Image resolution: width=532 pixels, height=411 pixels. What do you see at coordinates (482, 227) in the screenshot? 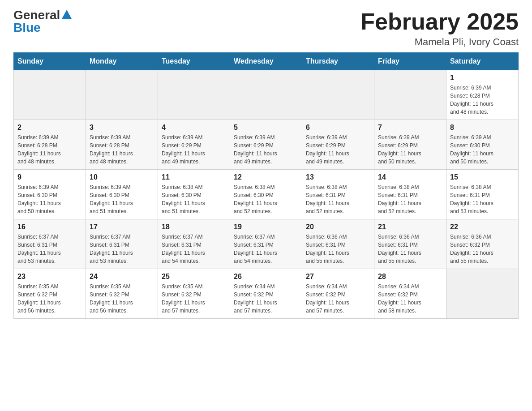
I see `day-number: 22` at bounding box center [482, 227].